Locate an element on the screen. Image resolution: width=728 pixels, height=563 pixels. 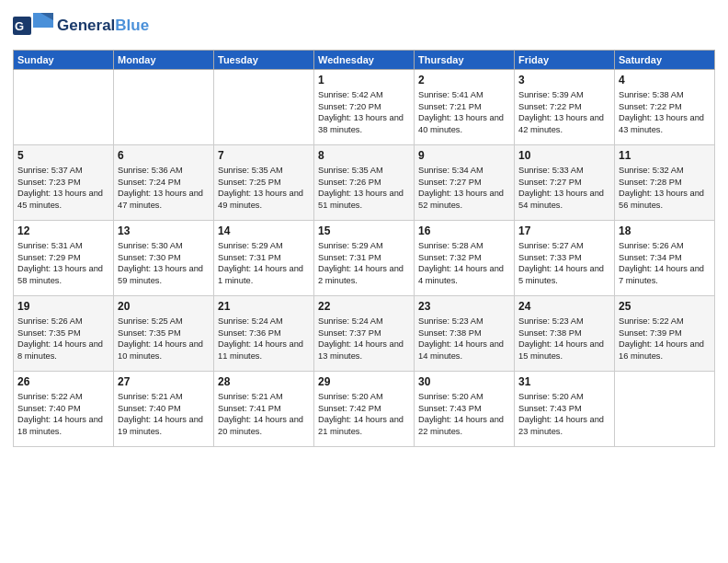
calendar-cell: 5Sunrise: 5:37 AMSunset: 7:23 PMDaylight… is located at coordinates (64, 183).